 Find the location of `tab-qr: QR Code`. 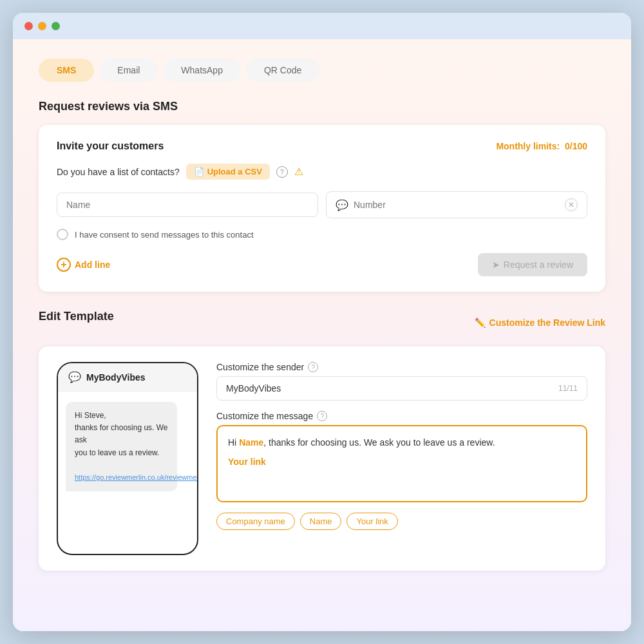

tab-qr: QR Code is located at coordinates (283, 70).